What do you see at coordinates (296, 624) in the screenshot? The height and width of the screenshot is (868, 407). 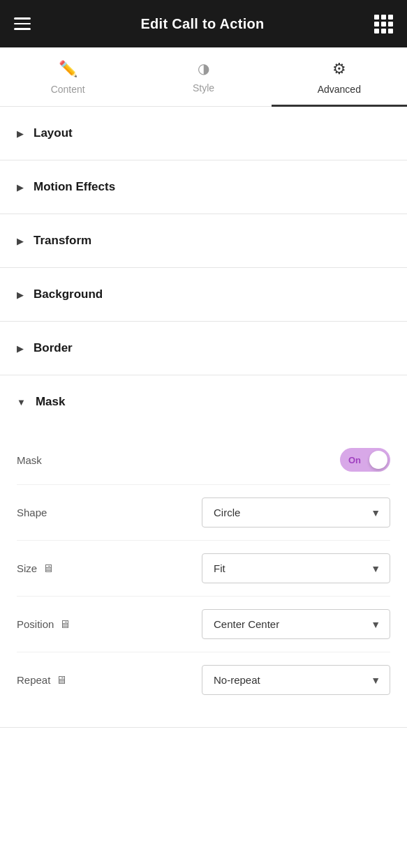 I see `mask-position-select: Center Center Top Left Top Center Top Ri…` at bounding box center [296, 624].